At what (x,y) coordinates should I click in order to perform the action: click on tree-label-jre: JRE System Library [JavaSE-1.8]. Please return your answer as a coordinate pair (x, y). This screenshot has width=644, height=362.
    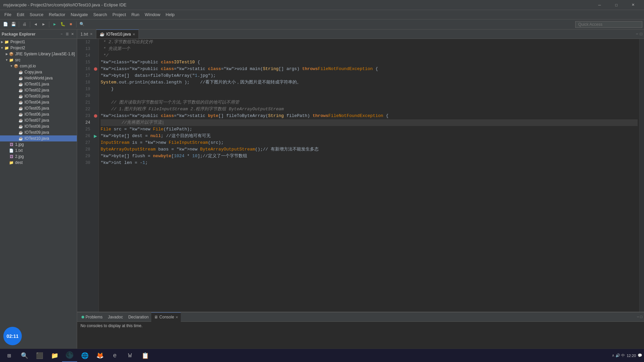
    Looking at the image, I should click on (45, 54).